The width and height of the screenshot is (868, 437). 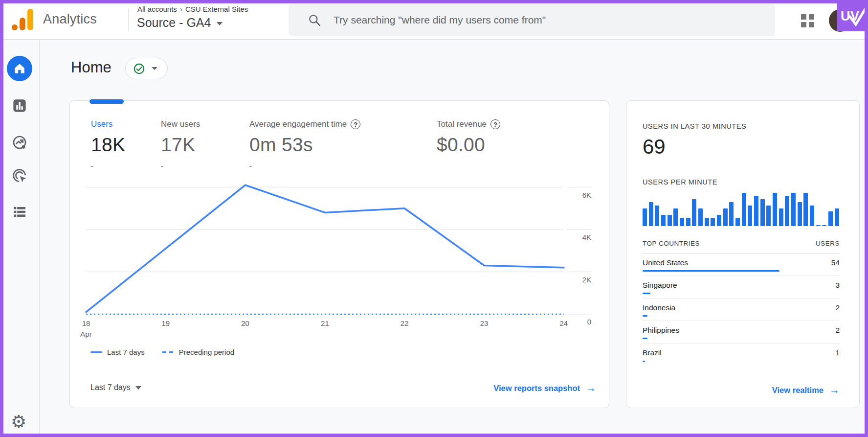 What do you see at coordinates (652, 353) in the screenshot?
I see `country-name: Brazil` at bounding box center [652, 353].